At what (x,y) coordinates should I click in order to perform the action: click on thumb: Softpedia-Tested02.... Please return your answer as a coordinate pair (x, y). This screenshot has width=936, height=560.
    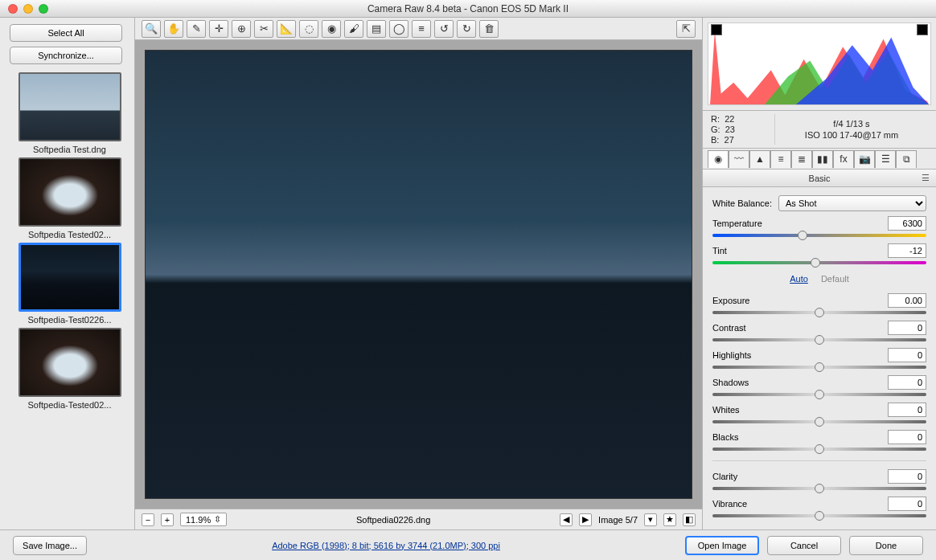
    Looking at the image, I should click on (69, 369).